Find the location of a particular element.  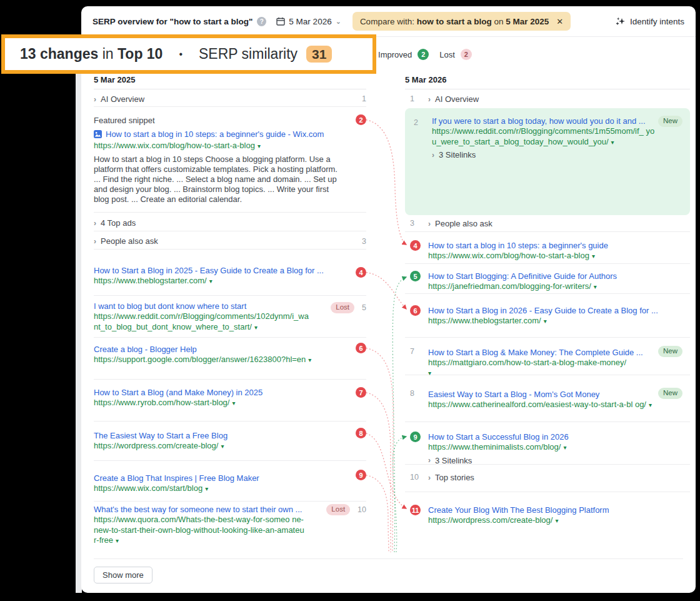

rank-badge: 7 is located at coordinates (361, 393).